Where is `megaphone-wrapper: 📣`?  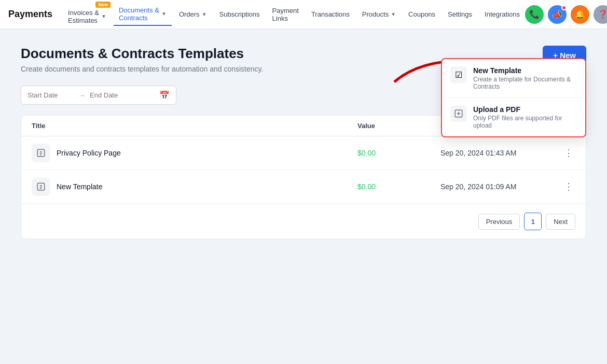 megaphone-wrapper: 📣 is located at coordinates (557, 15).